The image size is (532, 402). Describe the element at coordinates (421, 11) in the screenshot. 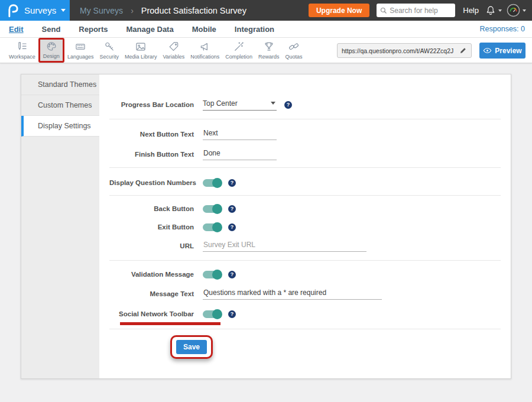

I see `help-search-input` at that location.